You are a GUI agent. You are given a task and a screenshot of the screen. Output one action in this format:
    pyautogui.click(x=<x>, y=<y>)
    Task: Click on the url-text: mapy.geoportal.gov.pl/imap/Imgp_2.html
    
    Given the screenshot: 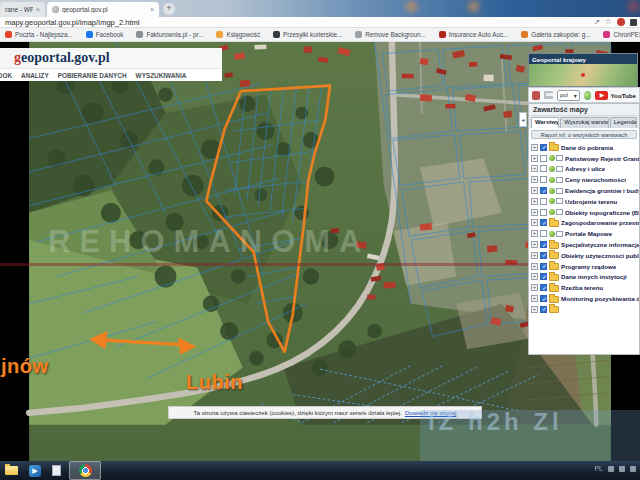 What is the action you would take?
    pyautogui.click(x=72, y=22)
    